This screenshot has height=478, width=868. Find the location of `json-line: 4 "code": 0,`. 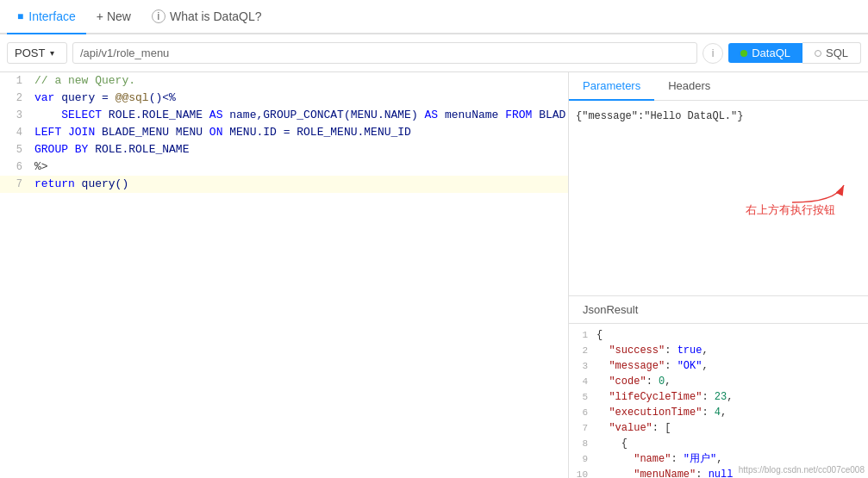

json-line: 4 "code": 0, is located at coordinates (719, 382).